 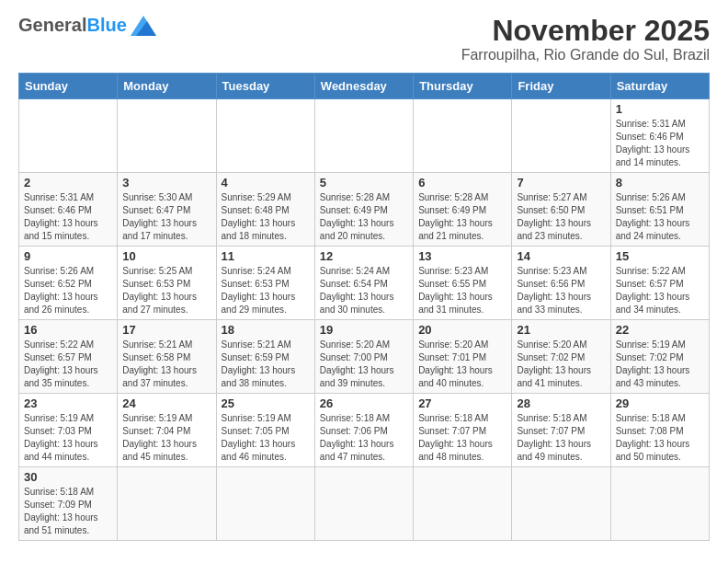 I want to click on calendar-cell: 16Sunrise: 5:22 AM Sunset: 6:57 PM Dayli…, so click(x=68, y=357).